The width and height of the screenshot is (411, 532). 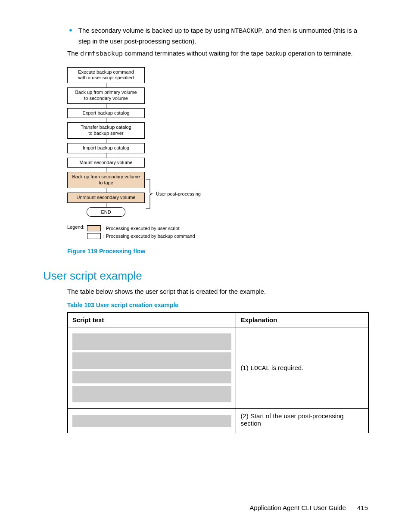 What do you see at coordinates (106, 163) in the screenshot?
I see `flow-box-mount: Mount secondary volume` at bounding box center [106, 163].